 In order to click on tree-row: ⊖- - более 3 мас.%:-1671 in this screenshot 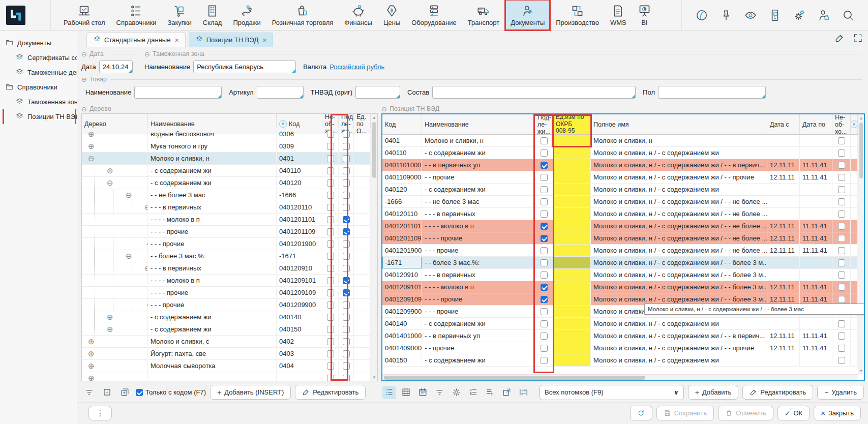, I will do `click(226, 256)`.